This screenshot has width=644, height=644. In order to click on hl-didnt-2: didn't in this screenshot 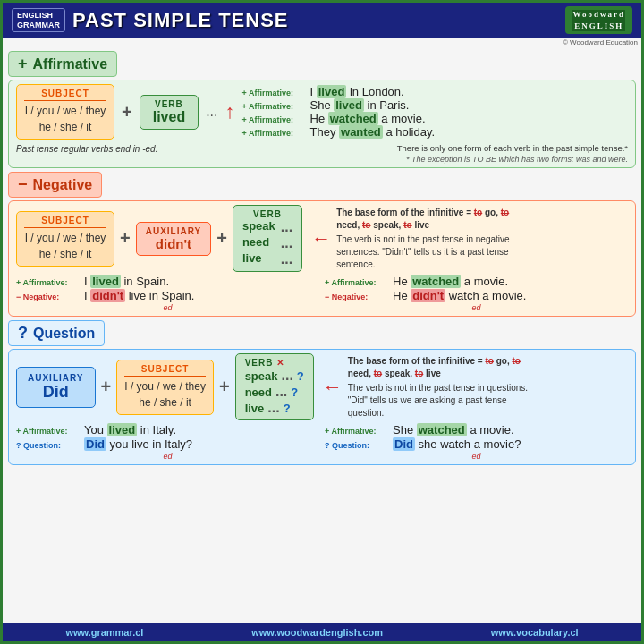, I will do `click(428, 295)`.